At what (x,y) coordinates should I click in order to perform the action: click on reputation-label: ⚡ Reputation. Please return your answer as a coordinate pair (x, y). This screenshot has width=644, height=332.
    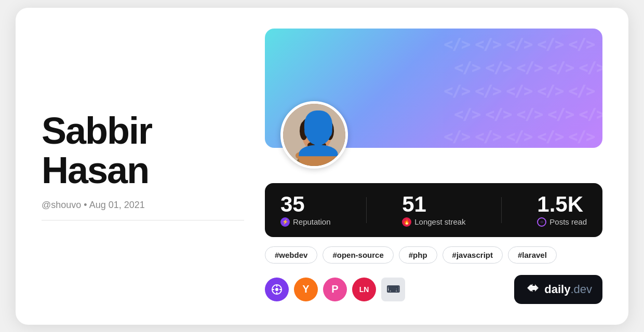
    Looking at the image, I should click on (305, 222).